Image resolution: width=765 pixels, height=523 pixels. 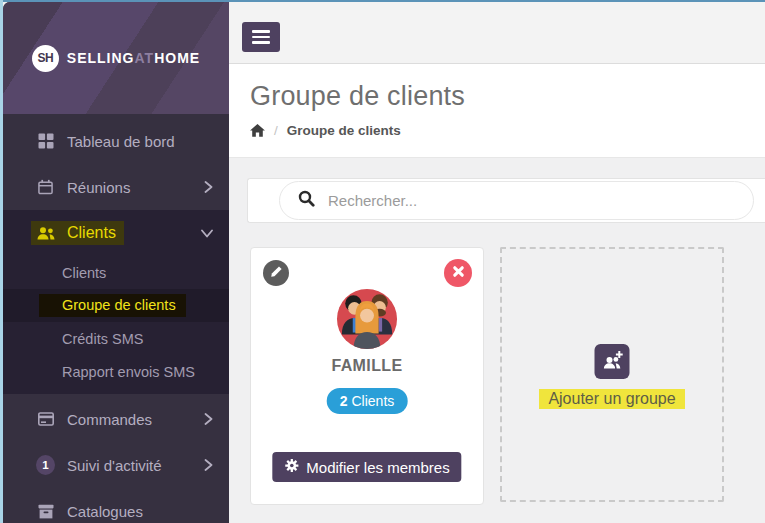 What do you see at coordinates (116, 338) in the screenshot?
I see `sidebar-subitem-sms-credits: Crédits SMS` at bounding box center [116, 338].